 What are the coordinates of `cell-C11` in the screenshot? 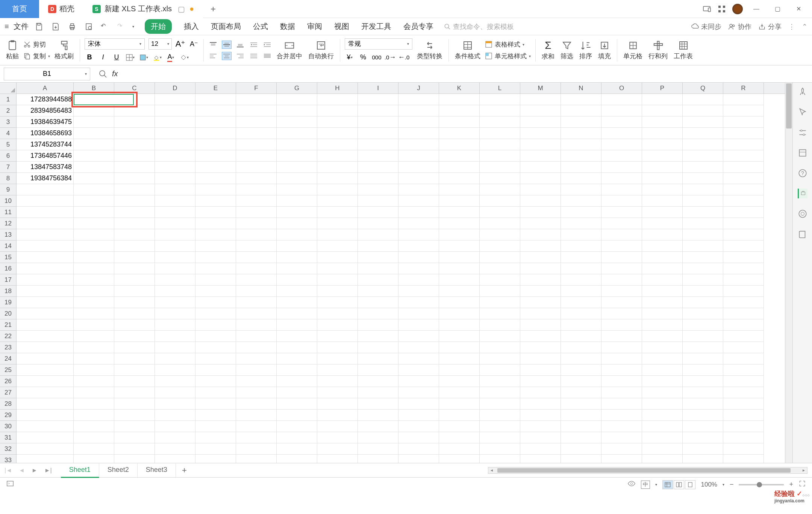 It's located at (135, 212).